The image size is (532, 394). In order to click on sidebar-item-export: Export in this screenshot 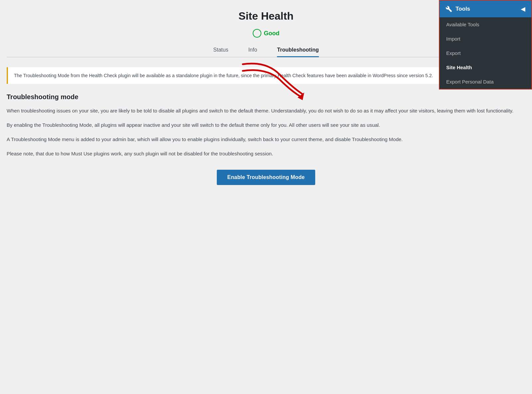, I will do `click(485, 53)`.